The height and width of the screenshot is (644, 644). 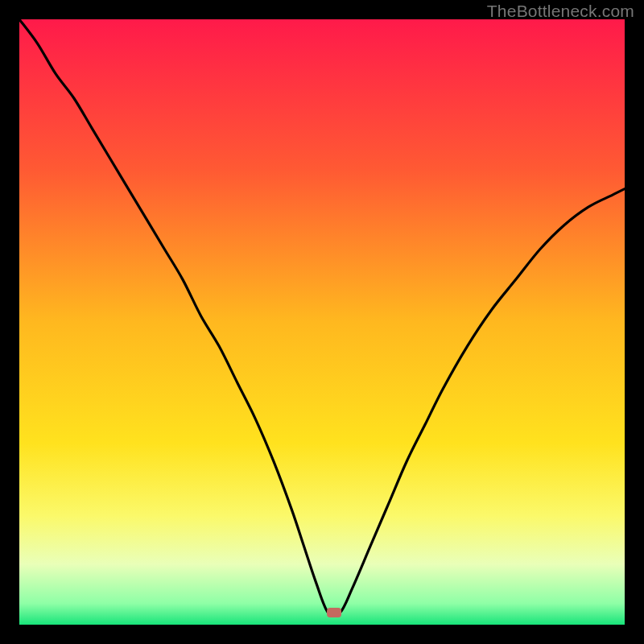 What do you see at coordinates (560, 11) in the screenshot?
I see `watermark-text: TheBottleneck.com` at bounding box center [560, 11].